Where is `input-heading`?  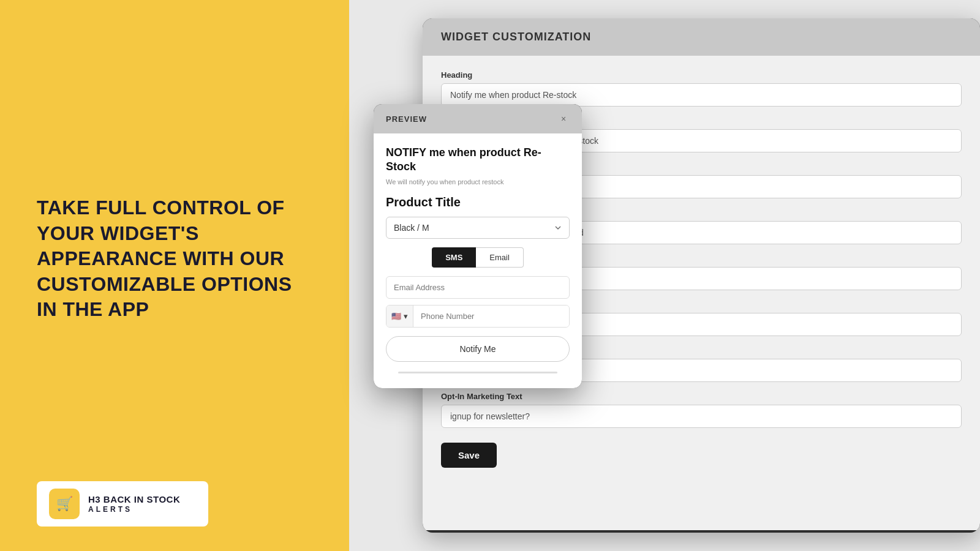
input-heading is located at coordinates (701, 95).